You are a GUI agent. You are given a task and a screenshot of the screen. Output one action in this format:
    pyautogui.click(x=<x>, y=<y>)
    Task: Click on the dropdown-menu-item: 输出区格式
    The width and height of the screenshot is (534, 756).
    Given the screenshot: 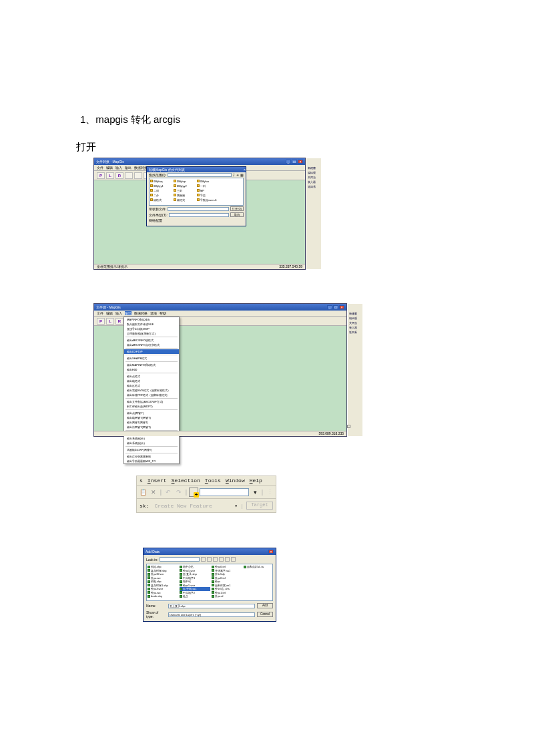 What is the action you would take?
    pyautogui.click(x=152, y=386)
    